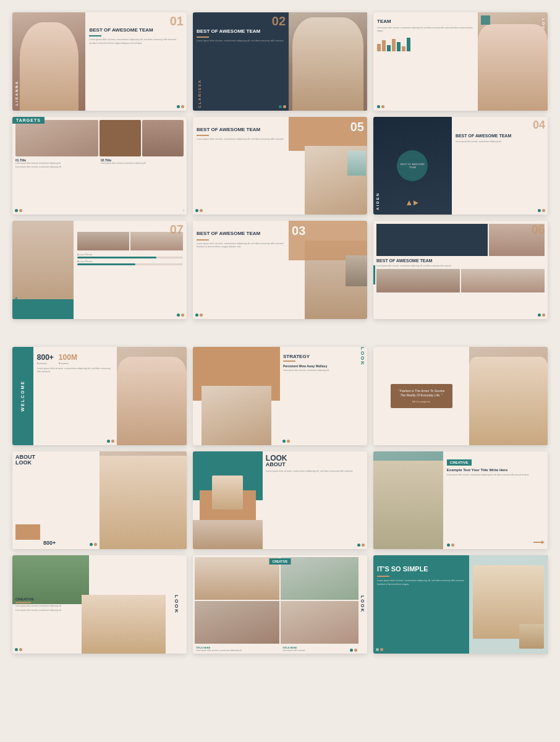 Image resolution: width=560 pixels, height=742 pixels. Describe the element at coordinates (183, 210) in the screenshot. I see `slide4-num: 3` at that location.